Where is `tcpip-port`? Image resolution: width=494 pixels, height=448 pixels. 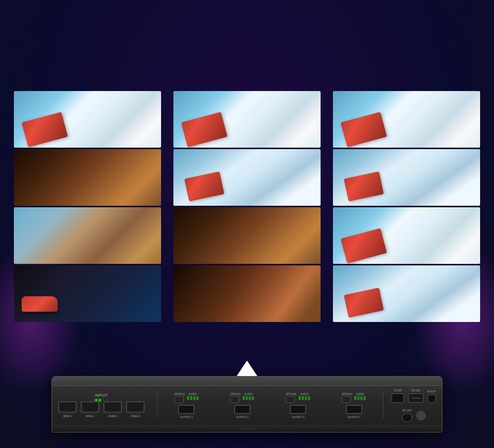 tcpip-port is located at coordinates (398, 398).